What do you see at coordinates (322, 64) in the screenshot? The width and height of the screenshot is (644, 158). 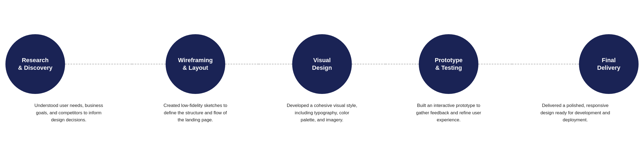 I see `circle-visual-design: VisualDesign` at bounding box center [322, 64].